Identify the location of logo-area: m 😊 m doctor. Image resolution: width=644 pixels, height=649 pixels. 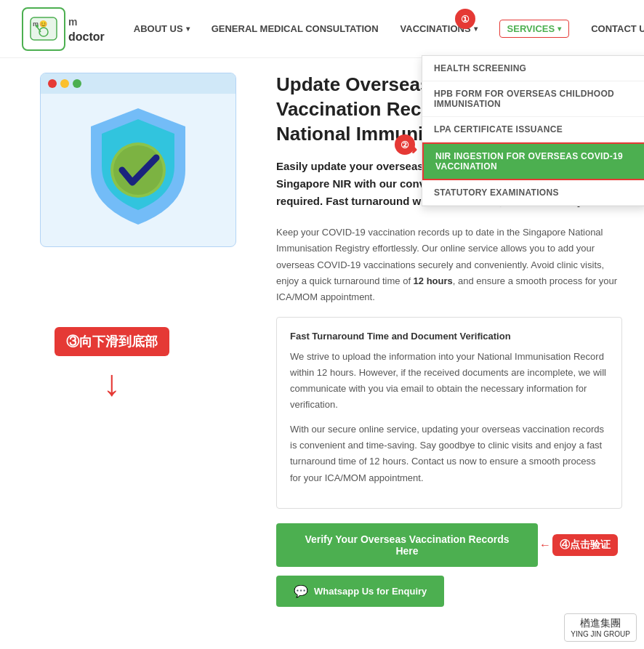
(63, 29).